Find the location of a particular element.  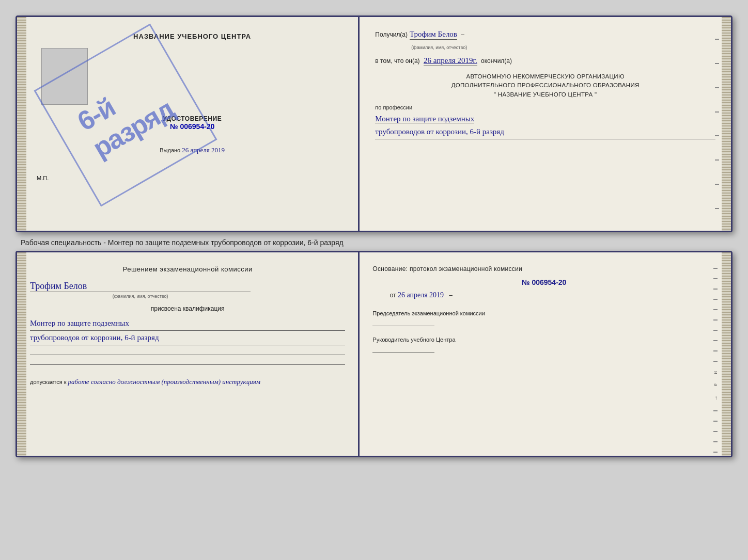

vydano-label: Выдано is located at coordinates (170, 150).